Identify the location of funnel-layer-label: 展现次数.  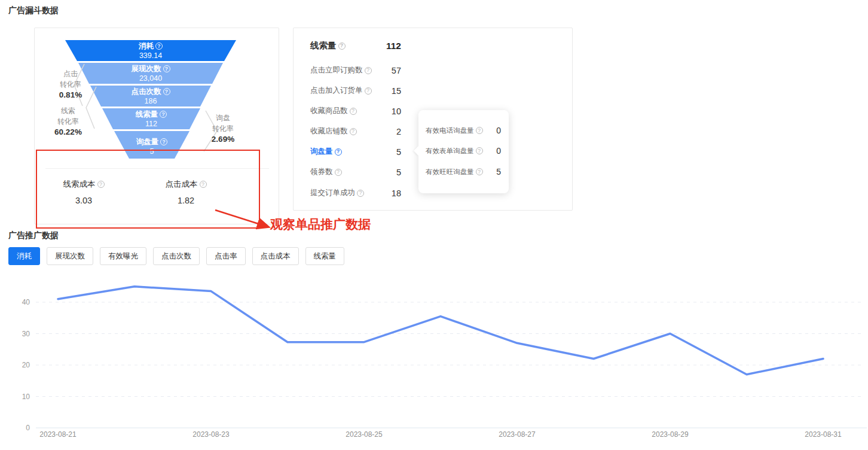
(146, 69).